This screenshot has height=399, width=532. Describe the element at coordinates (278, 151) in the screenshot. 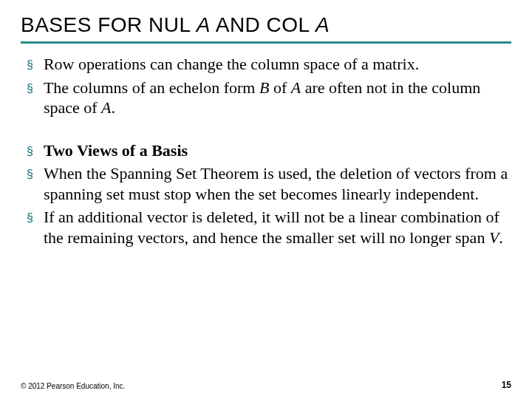

I see `bullet-text: Two Views of a Basis` at that location.